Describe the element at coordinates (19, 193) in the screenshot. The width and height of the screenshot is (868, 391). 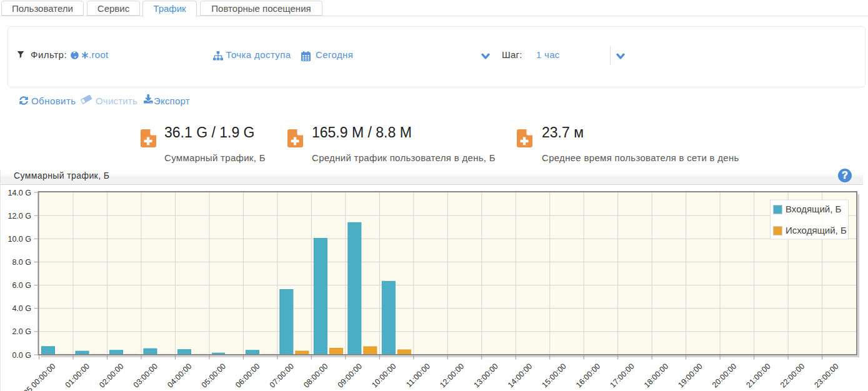
I see `svg-text: 14.0 G` at that location.